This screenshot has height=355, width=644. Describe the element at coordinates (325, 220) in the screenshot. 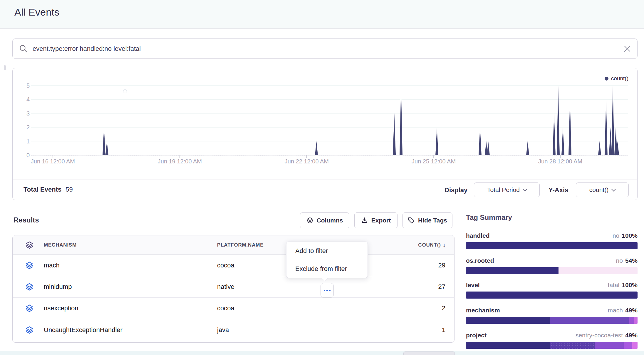

I see `columns-button: Columns` at that location.